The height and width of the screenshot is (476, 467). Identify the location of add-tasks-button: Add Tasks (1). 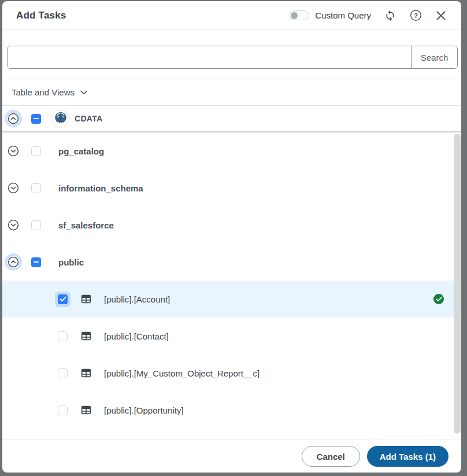
(408, 456).